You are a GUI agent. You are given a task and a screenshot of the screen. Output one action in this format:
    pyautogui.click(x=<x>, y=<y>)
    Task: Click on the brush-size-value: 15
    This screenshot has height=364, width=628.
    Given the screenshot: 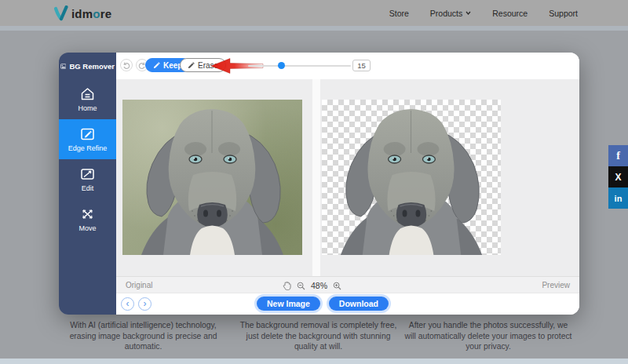 What is the action you would take?
    pyautogui.click(x=361, y=66)
    